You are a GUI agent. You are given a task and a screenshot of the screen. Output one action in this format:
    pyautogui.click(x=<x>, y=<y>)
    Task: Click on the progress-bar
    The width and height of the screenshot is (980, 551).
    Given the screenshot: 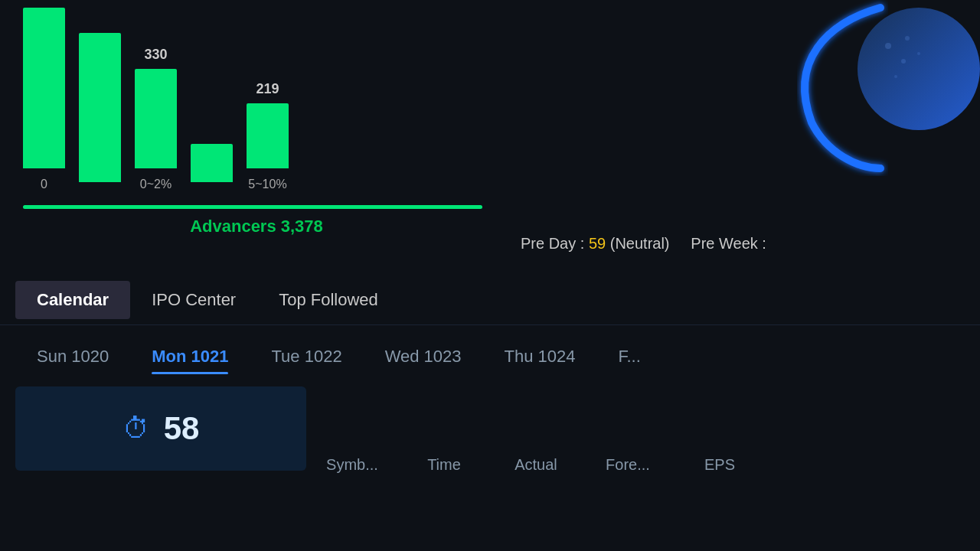 What is the action you would take?
    pyautogui.click(x=253, y=207)
    